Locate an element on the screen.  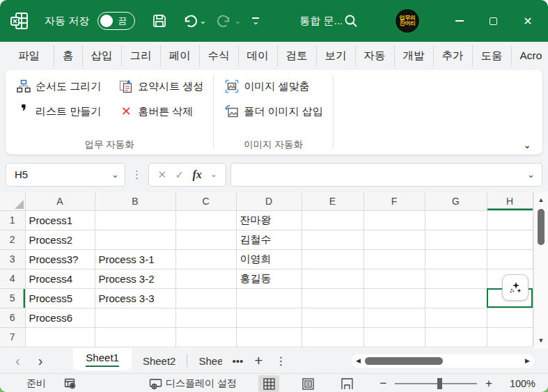
tab-add-ins: 추가 is located at coordinates (453, 56).